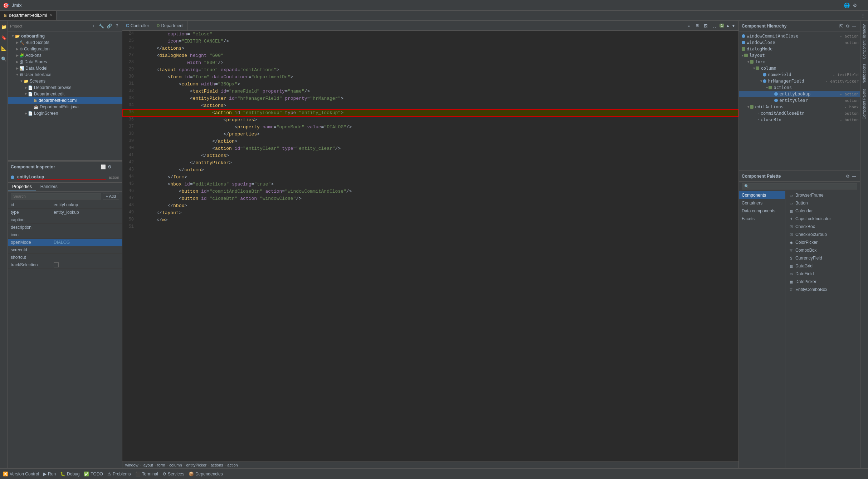  I want to click on tab-department: D Department, so click(170, 26).